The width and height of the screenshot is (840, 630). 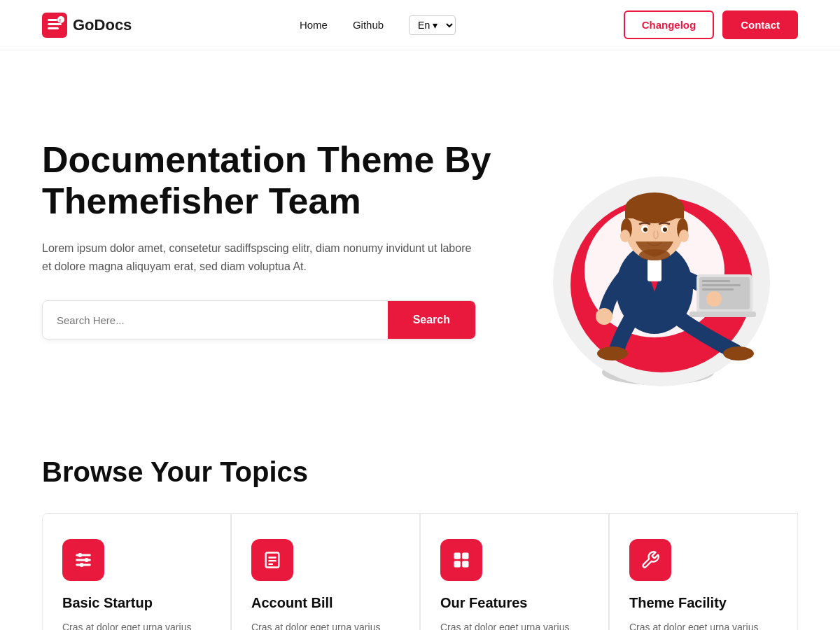 What do you see at coordinates (461, 560) in the screenshot?
I see `features-icon` at bounding box center [461, 560].